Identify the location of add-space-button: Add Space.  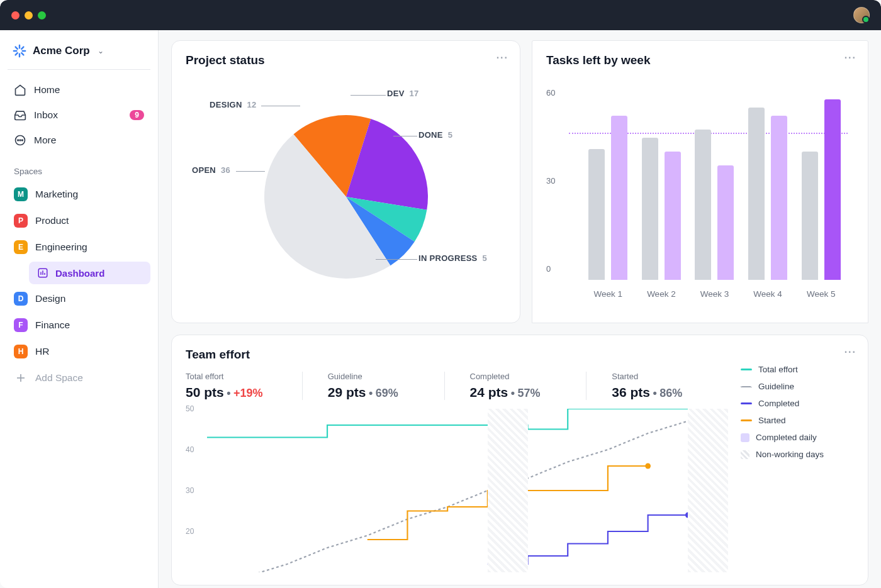
(79, 378).